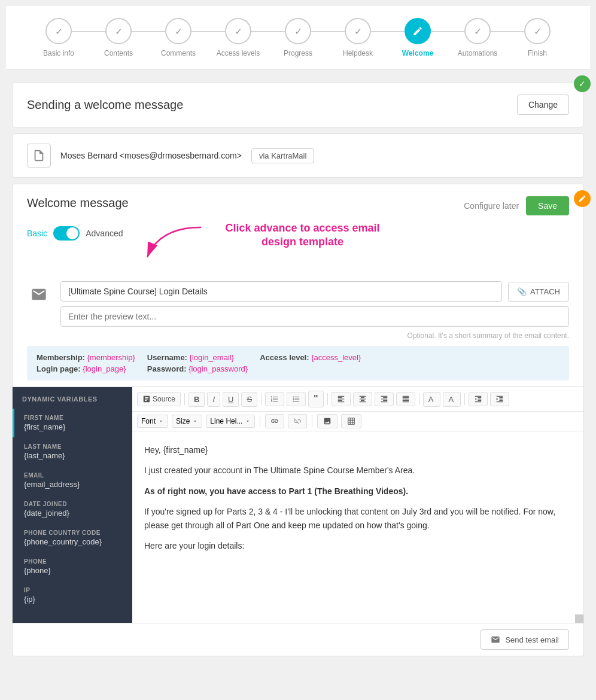  What do you see at coordinates (491, 206) in the screenshot?
I see `configure-later-link: Configure later` at bounding box center [491, 206].